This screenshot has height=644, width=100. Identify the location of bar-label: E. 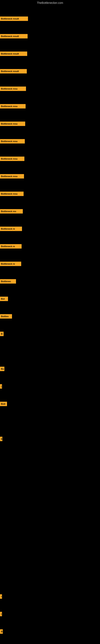
(1, 439).